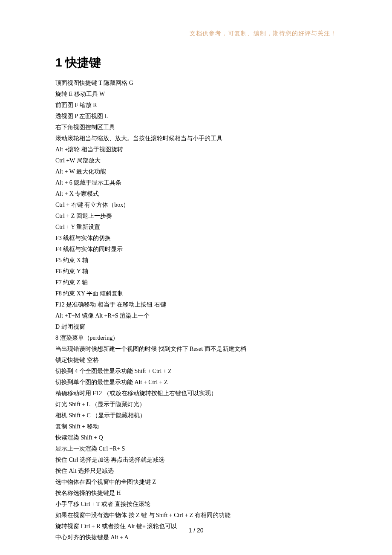  What do you see at coordinates (196, 405) in the screenshot?
I see `content-line: 灯光 Shift + L （显示于隐藏灯光）` at bounding box center [196, 405].